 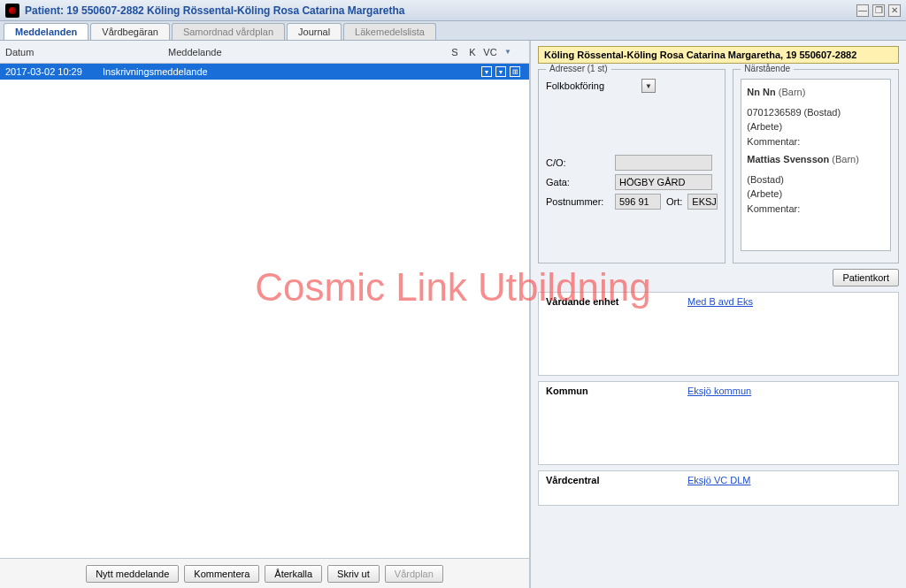 I want to click on messages-header: Datum Meddelande S K VC ▼, so click(x=265, y=52).